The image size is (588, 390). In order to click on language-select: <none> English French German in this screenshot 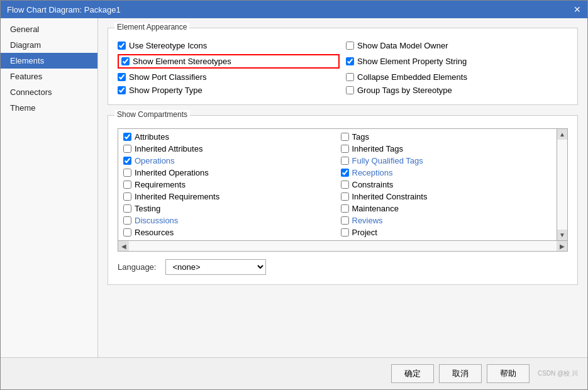, I will do `click(216, 267)`.